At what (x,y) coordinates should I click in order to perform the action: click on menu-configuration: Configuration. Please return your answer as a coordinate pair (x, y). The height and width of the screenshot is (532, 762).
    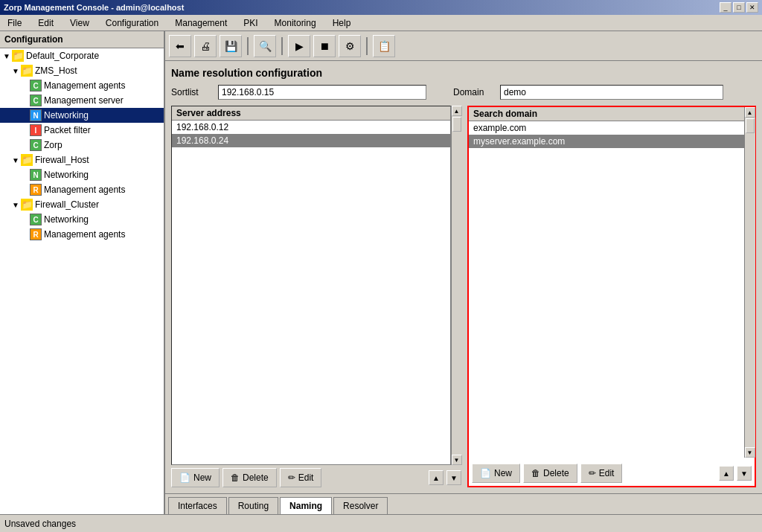
    Looking at the image, I should click on (132, 23).